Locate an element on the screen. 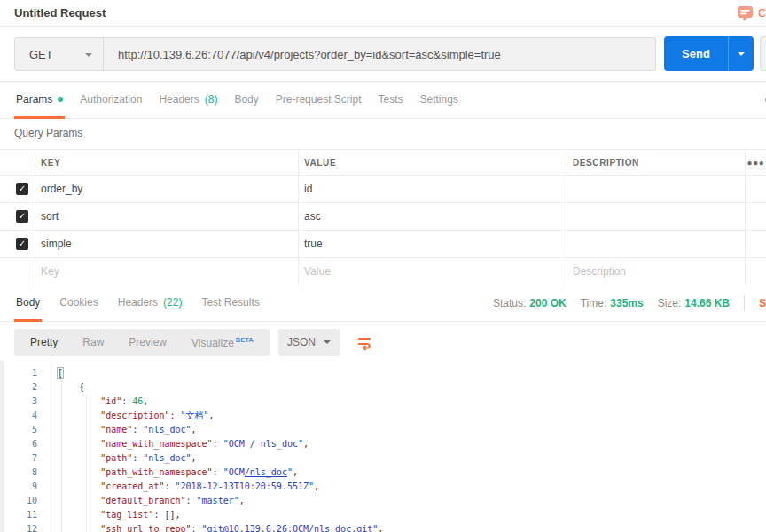 The image size is (766, 532). code-line-content: "path_with_namespace": "OCM/nls_doc", is located at coordinates (177, 473).